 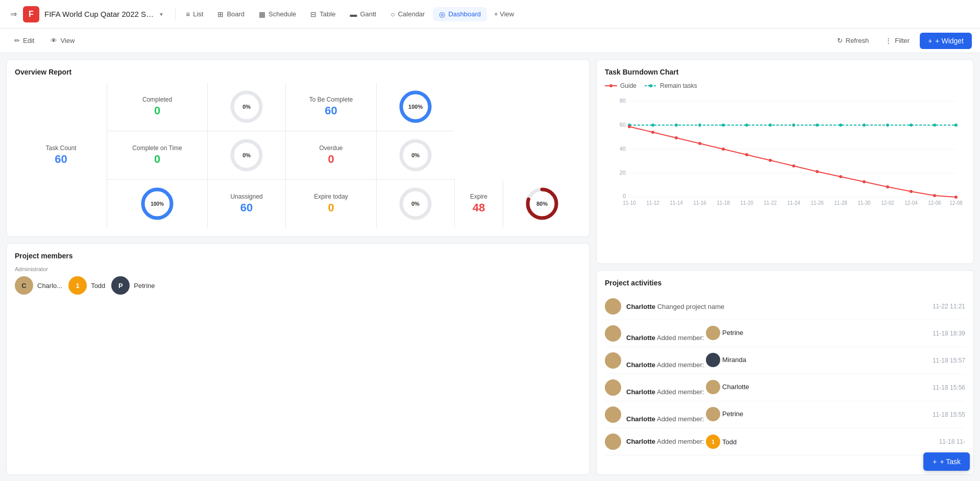 What do you see at coordinates (490, 41) in the screenshot?
I see `toolbar: ✏ Edit 👁 View ↻ Refresh ⋮ Filter + + Wid…` at bounding box center [490, 41].